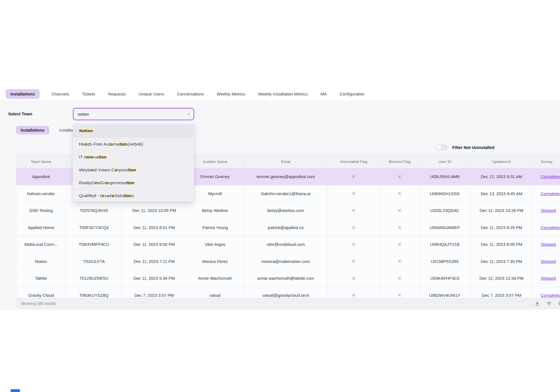 Image resolution: width=560 pixels, height=392 pixels. What do you see at coordinates (286, 177) in the screenshot?
I see `cell-email: emmet.geaney@appodeal.com` at bounding box center [286, 177].